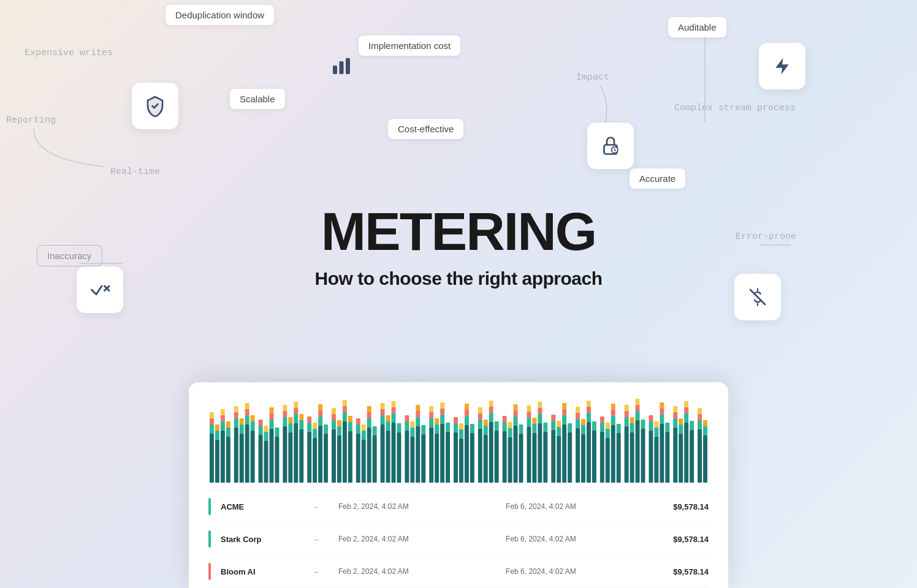  Describe the element at coordinates (458, 247) in the screenshot. I see `hero-content: METERING How to choose the right approac…` at that location.